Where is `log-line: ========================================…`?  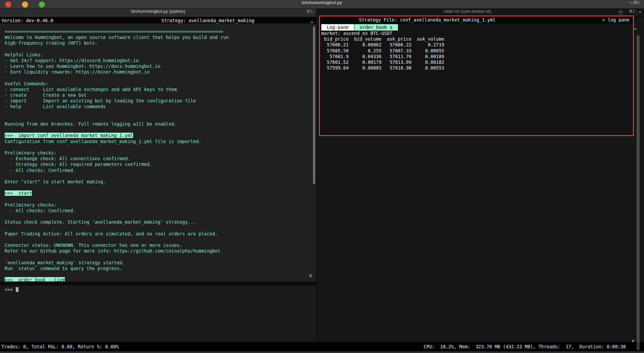
log-line: ========================================… is located at coordinates (161, 32).